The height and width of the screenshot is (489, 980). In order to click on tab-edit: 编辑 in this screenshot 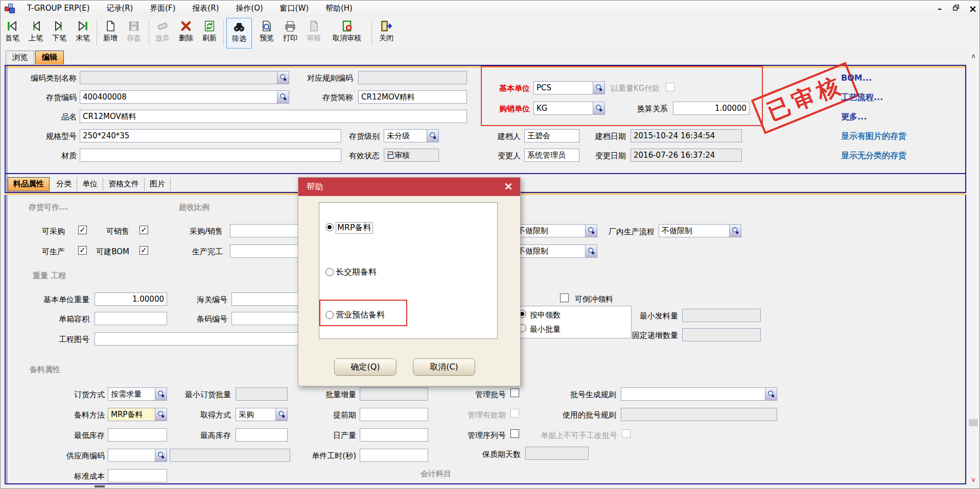, I will do `click(50, 57)`.